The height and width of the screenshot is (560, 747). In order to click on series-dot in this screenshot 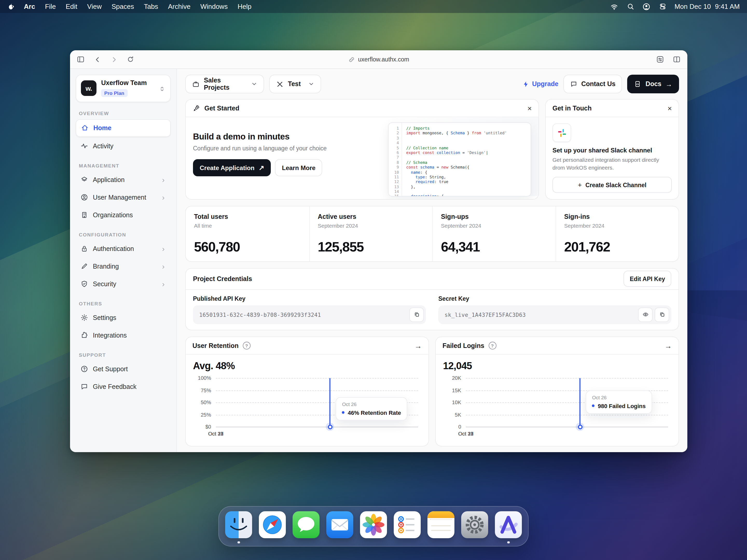, I will do `click(593, 406)`.